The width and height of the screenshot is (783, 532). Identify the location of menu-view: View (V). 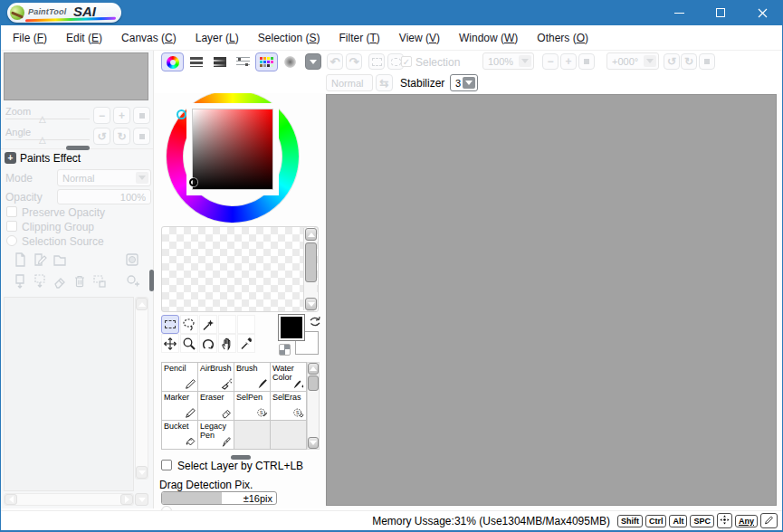
(420, 38).